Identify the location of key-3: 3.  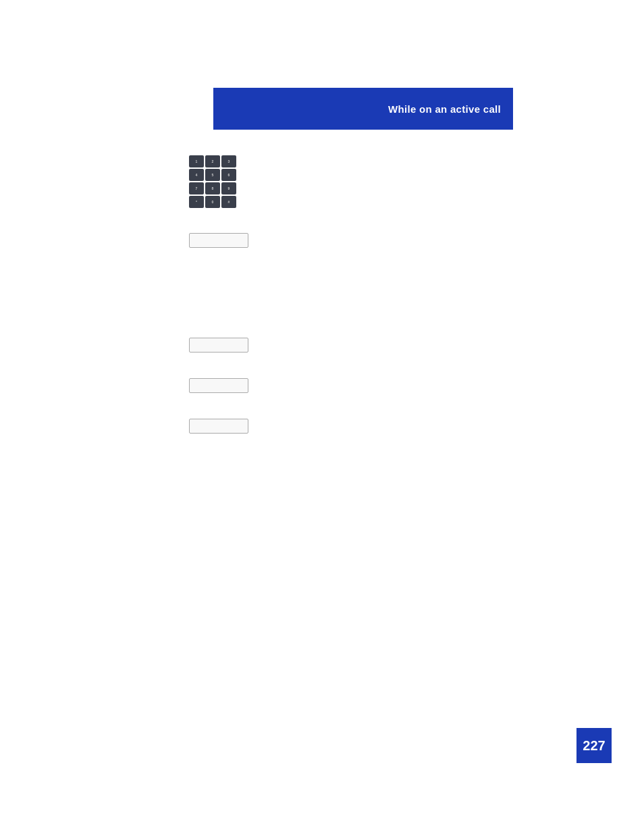
(229, 161).